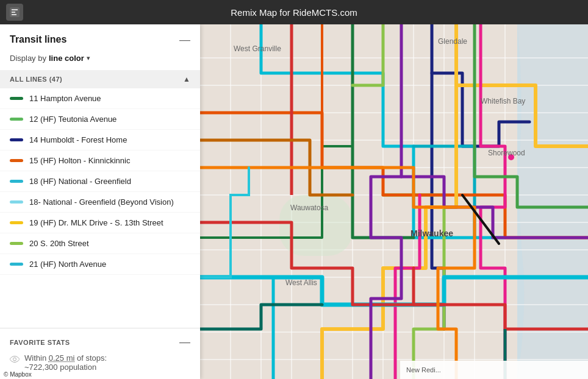 The width and height of the screenshot is (588, 379). Describe the element at coordinates (503, 101) in the screenshot. I see `svg-text: Whitefish Bay` at that location.